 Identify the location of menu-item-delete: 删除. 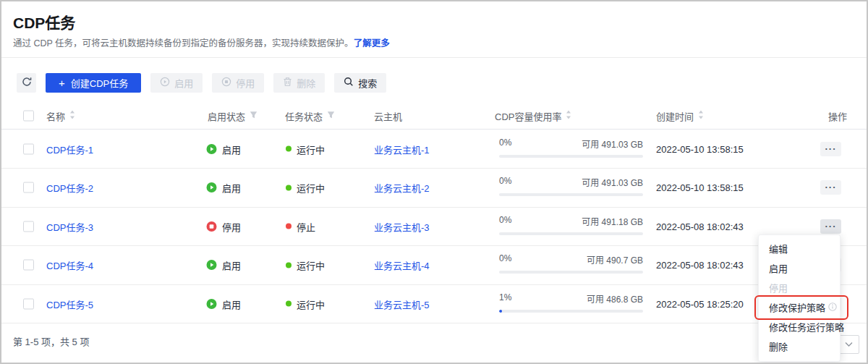
(799, 347).